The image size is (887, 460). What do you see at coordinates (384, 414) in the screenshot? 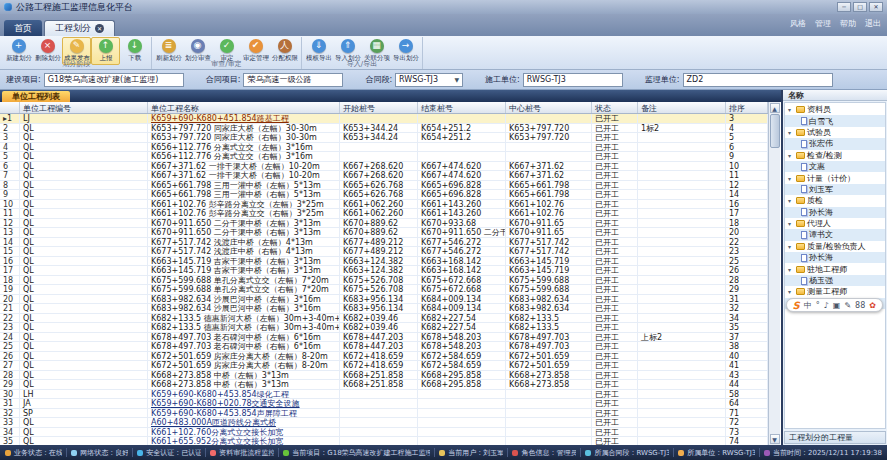
I see `table-row: 32SPK659+690-K680+453.854声屏障工程已开工71` at bounding box center [384, 414].